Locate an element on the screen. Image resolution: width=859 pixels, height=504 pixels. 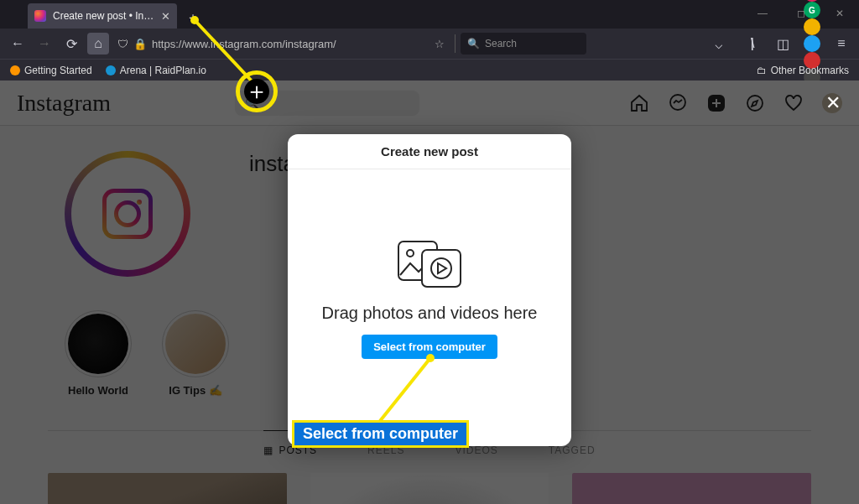
search-icon: 🔍 is located at coordinates (473, 44).